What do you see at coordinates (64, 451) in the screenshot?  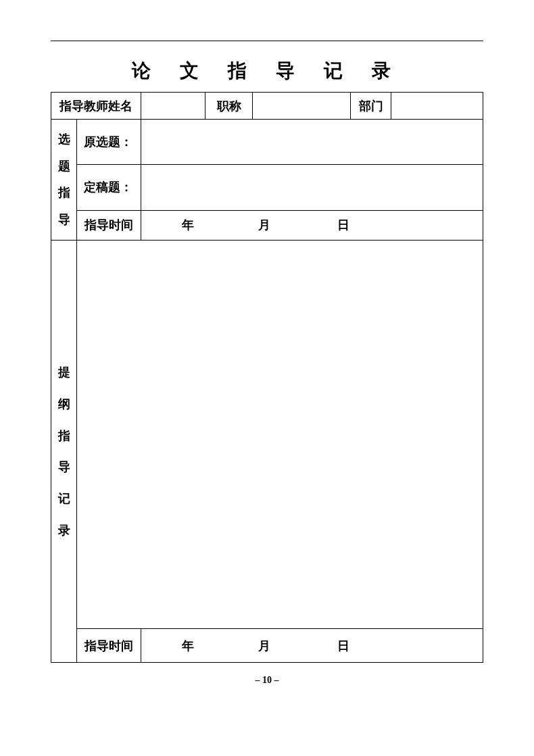 I see `outline-guidance-section-label: 提纲指导记录` at bounding box center [64, 451].